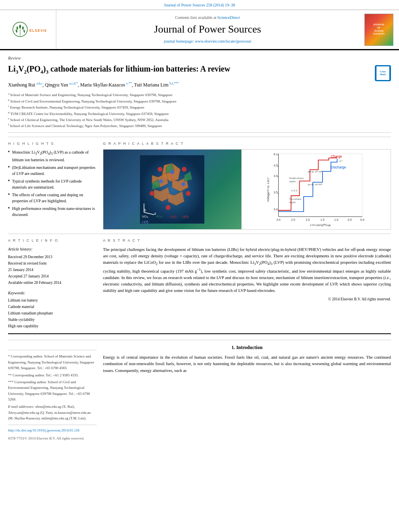  I want to click on svg-text: 2.5, so click(293, 220).